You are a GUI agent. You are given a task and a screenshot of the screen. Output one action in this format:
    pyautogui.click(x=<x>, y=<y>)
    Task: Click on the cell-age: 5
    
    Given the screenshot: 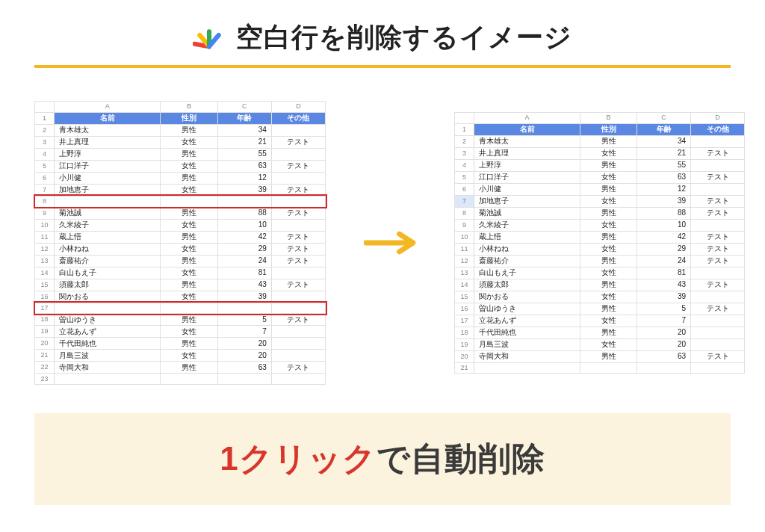 What is the action you would take?
    pyautogui.click(x=244, y=320)
    